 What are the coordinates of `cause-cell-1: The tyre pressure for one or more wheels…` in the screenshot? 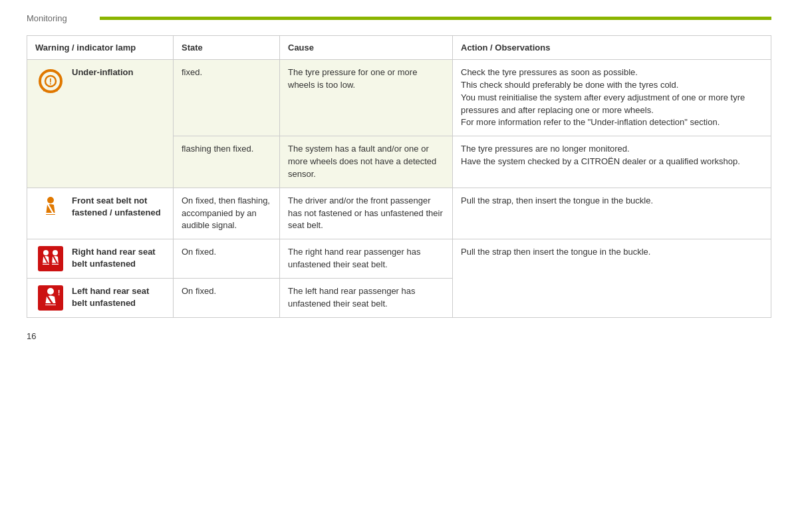 It's located at (366, 98).